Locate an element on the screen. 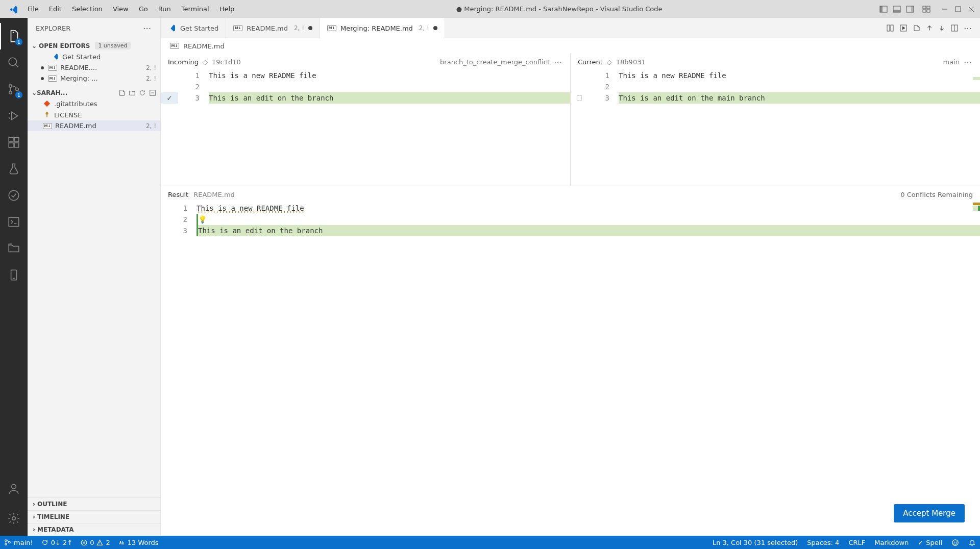 The height and width of the screenshot is (549, 980). current-commit: 18b9031 is located at coordinates (631, 62).